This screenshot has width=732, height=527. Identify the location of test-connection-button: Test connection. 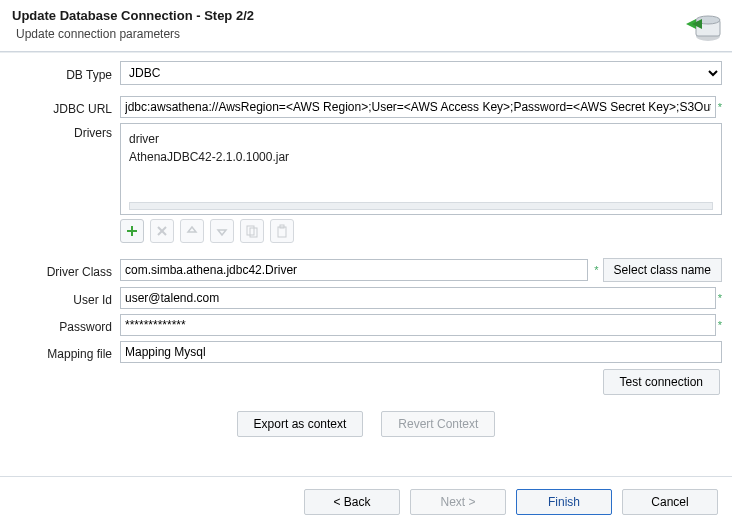
(662, 382).